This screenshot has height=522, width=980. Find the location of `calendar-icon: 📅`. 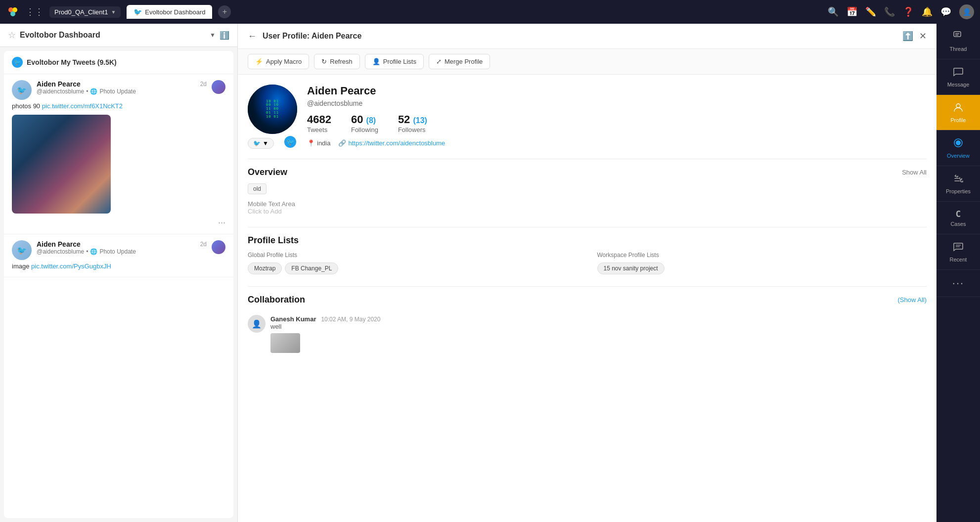

calendar-icon: 📅 is located at coordinates (852, 12).